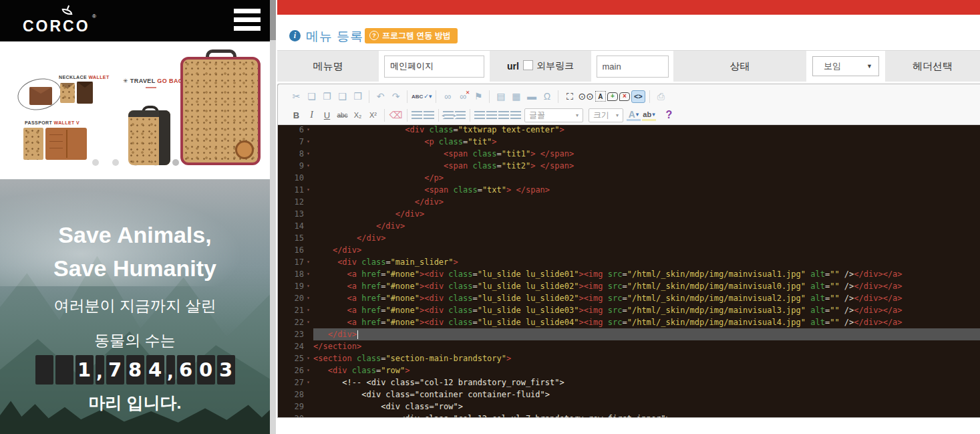 The width and height of the screenshot is (980, 434). Describe the element at coordinates (504, 115) in the screenshot. I see `align-right-icon` at that location.